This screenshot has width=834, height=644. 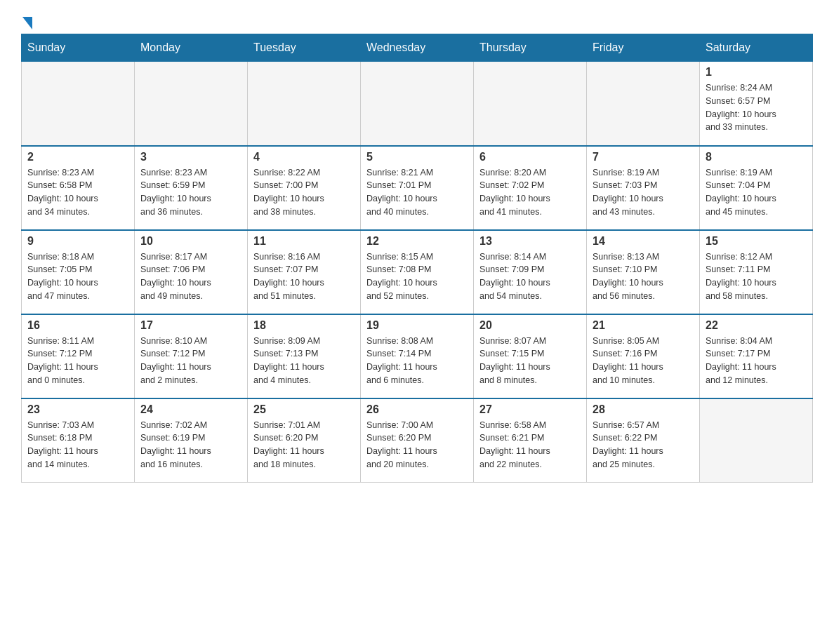 I want to click on day-info: Sunrise: 8:13 AMSunset: 7:10 PMDaylight:…, so click(x=643, y=276).